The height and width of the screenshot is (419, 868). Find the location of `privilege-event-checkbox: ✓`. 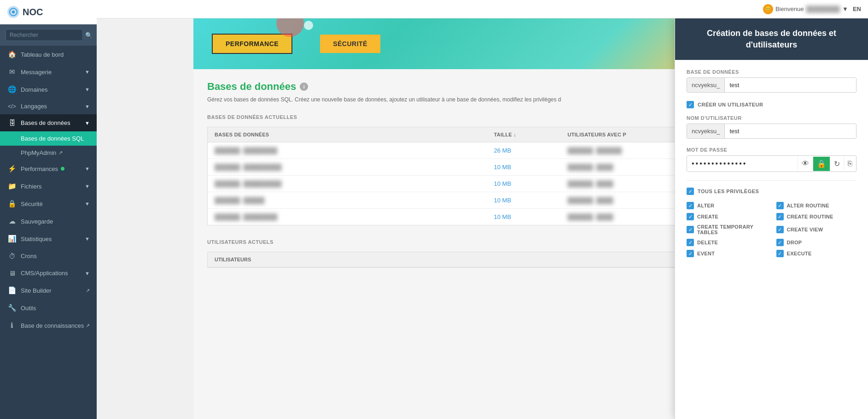

privilege-event-checkbox: ✓ is located at coordinates (690, 254).